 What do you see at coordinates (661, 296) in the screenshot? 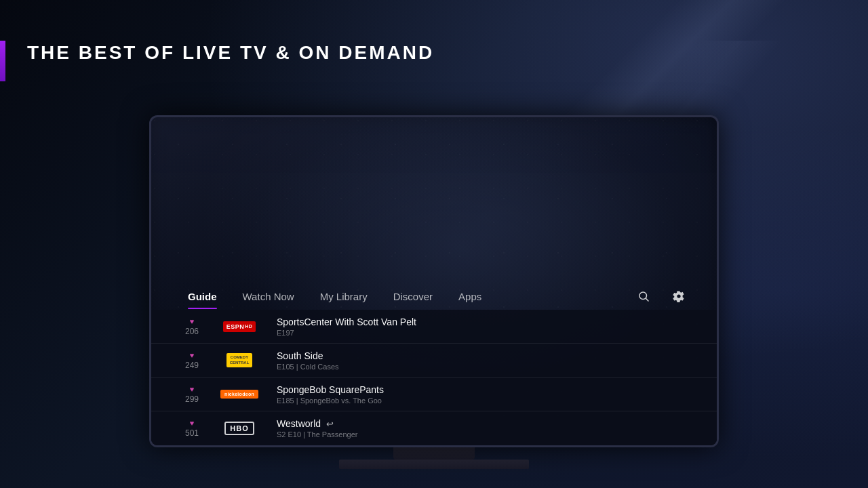
I see `nav-icons` at bounding box center [661, 296].